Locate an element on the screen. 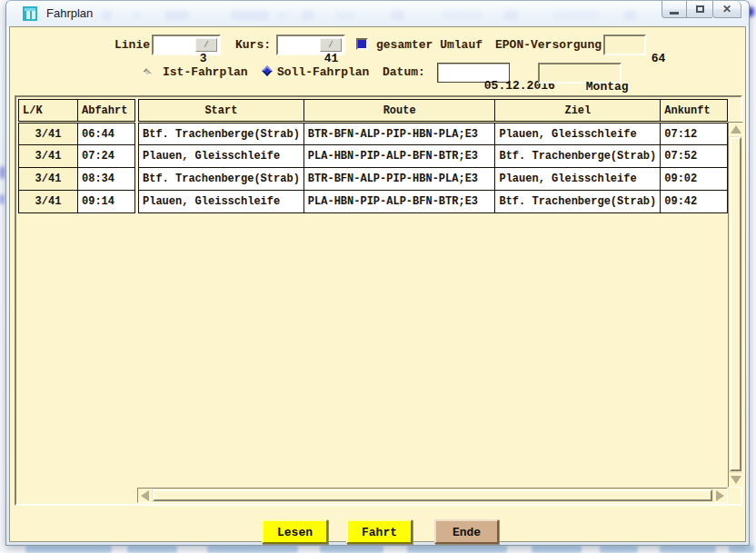 The image size is (756, 553). minimize-icon is located at coordinates (674, 13).